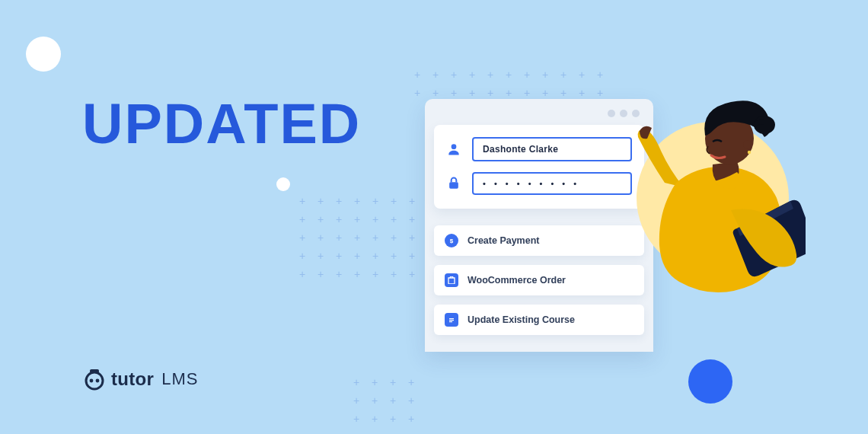 The width and height of the screenshot is (868, 434). What do you see at coordinates (132, 379) in the screenshot?
I see `tutor-logo-name: tutor` at bounding box center [132, 379].